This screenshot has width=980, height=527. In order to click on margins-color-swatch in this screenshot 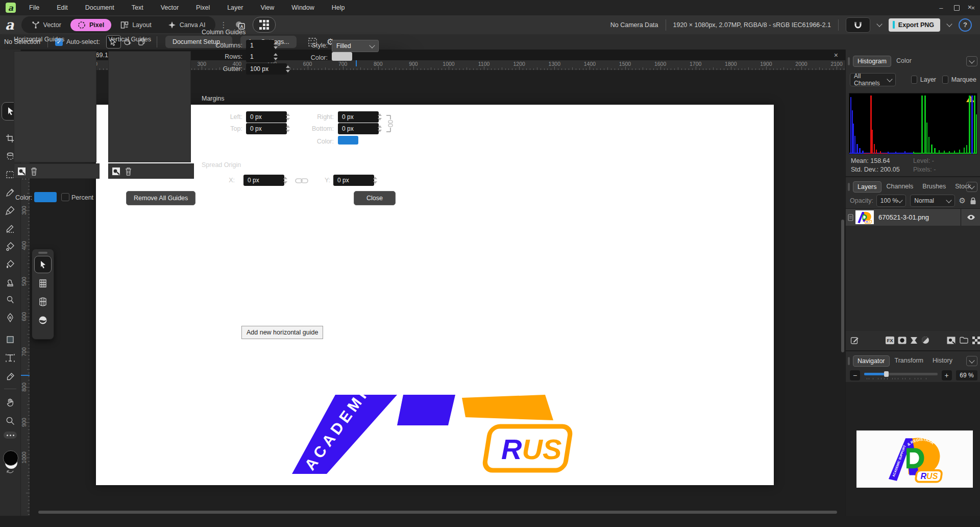, I will do `click(348, 140)`.